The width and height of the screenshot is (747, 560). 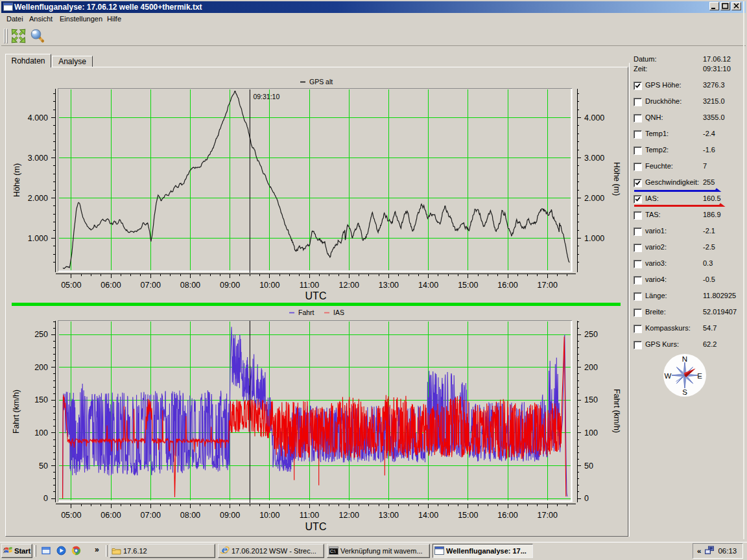 I want to click on svg-text: E, so click(x=700, y=376).